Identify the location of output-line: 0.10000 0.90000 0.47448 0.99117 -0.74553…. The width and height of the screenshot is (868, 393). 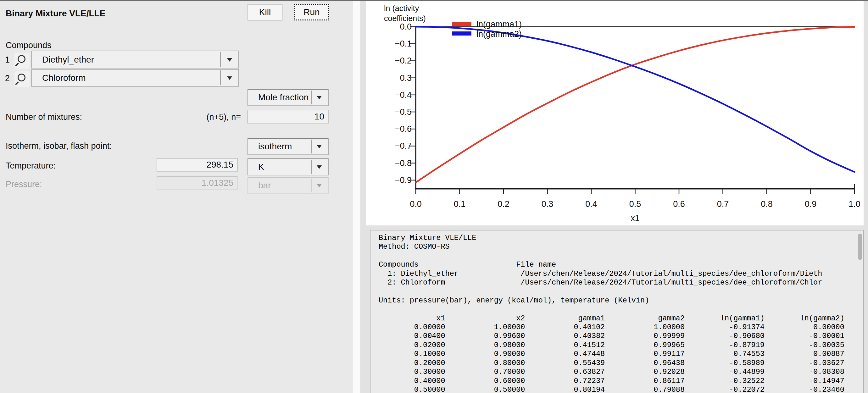
(617, 354).